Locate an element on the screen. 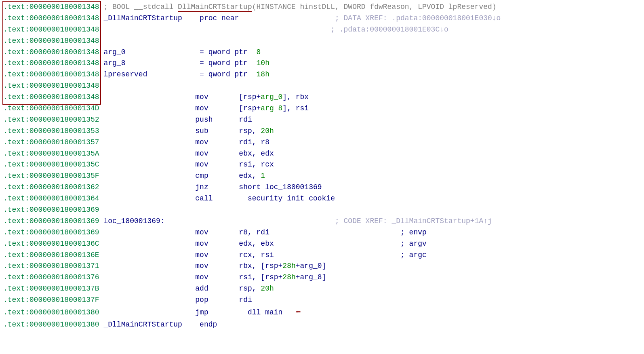  disasm-line: .text:0000000180001369 loc_180001369: ; … is located at coordinates (322, 221).